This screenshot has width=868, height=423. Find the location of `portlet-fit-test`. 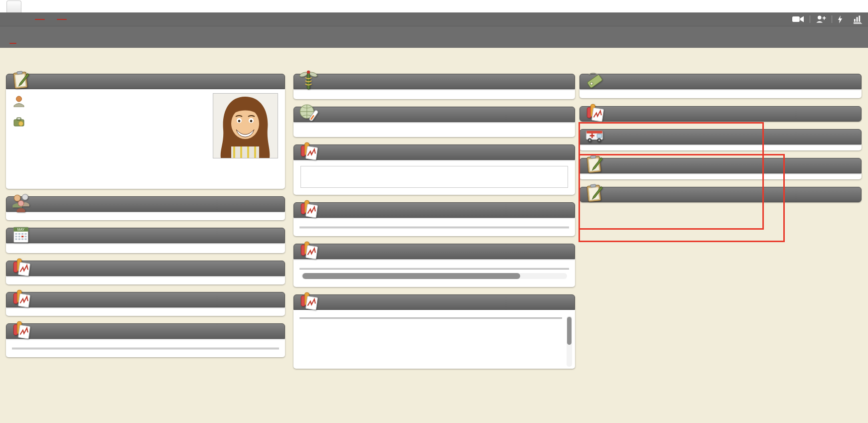

portlet-fit-test is located at coordinates (434, 265).